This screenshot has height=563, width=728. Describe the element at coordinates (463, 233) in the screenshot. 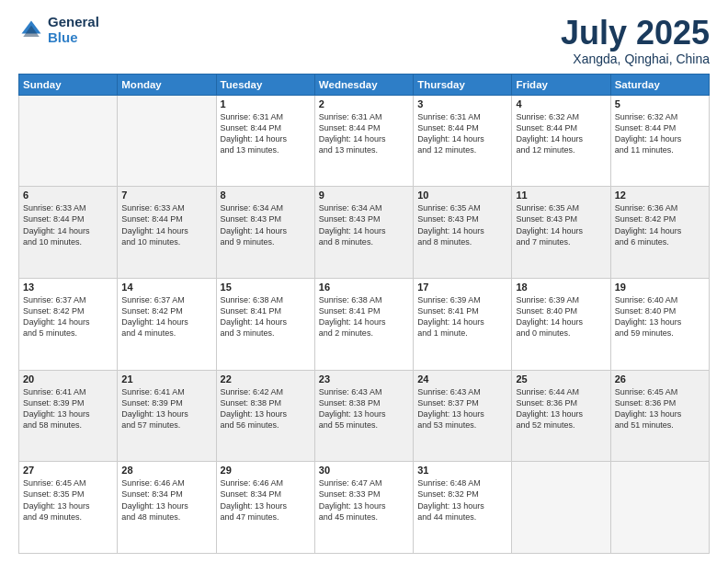

I see `calendar-cell: 10Sunrise: 6:35 AM Sunset: 8:43 PM Dayli…` at that location.